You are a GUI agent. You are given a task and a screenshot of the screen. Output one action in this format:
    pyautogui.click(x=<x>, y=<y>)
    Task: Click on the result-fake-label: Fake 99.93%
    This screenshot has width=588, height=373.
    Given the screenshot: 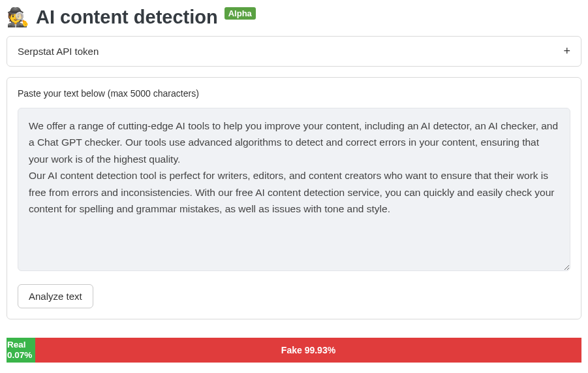 What is the action you would take?
    pyautogui.click(x=308, y=350)
    